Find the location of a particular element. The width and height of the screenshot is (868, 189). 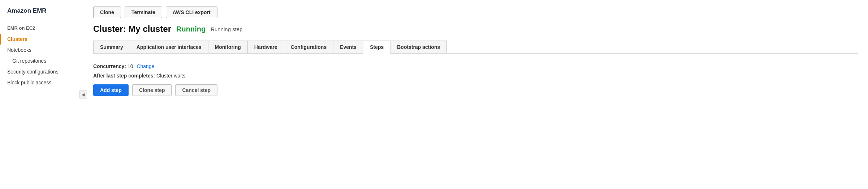

app-logo: Amazon EMR is located at coordinates (41, 14).